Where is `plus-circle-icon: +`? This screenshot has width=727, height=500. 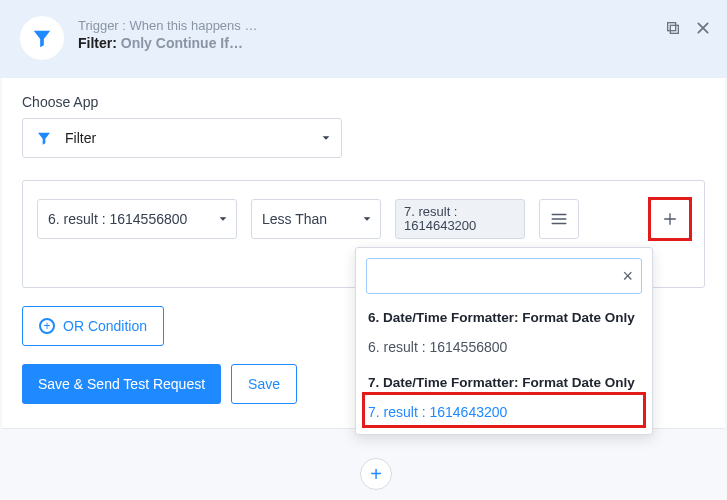
plus-circle-icon: + is located at coordinates (47, 326).